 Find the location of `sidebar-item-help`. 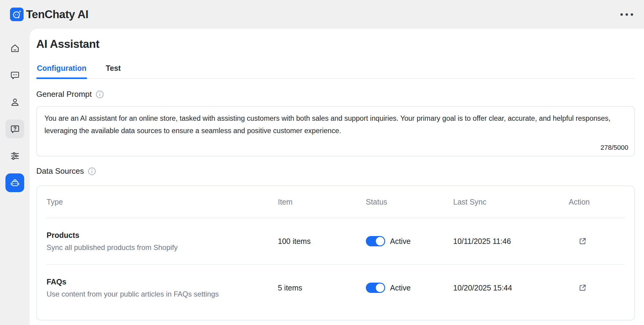

sidebar-item-help is located at coordinates (15, 129).